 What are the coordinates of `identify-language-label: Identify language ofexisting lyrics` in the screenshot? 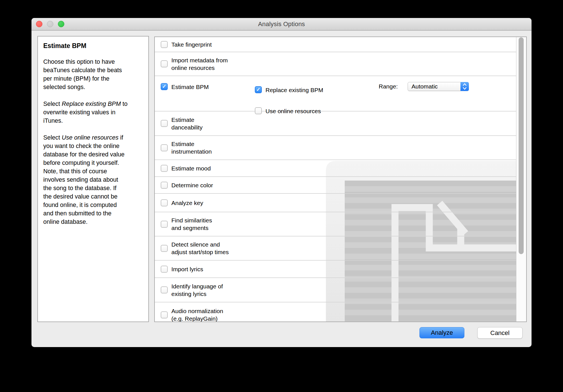 It's located at (197, 290).